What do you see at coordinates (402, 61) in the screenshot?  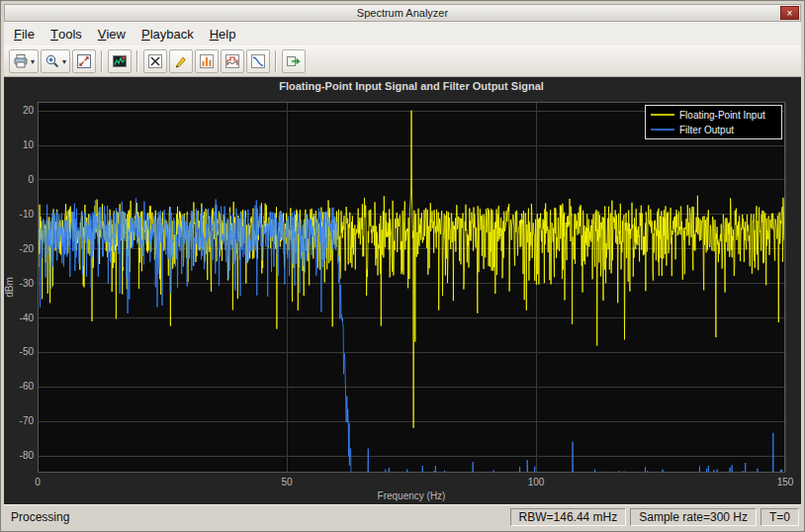 I see `toolbar: ▾▾` at bounding box center [402, 61].